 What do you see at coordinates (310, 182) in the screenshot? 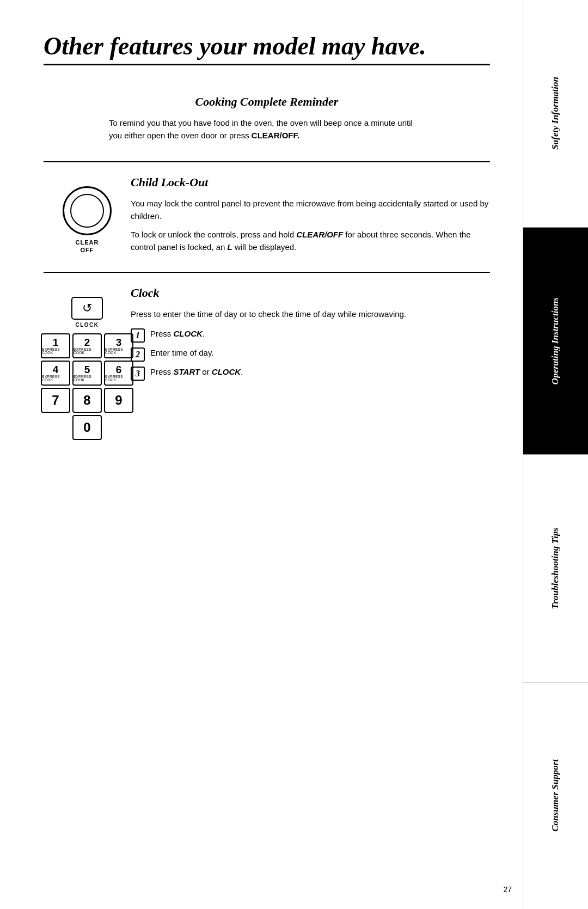
I see `child-lockout-heading: Child Lock-Out` at bounding box center [310, 182].